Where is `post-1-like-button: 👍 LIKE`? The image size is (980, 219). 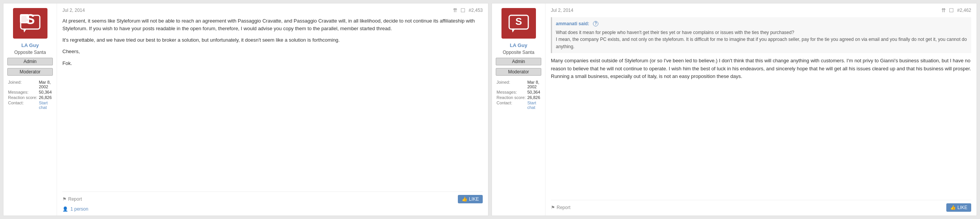
post-1-like-button: 👍 LIKE is located at coordinates (470, 199).